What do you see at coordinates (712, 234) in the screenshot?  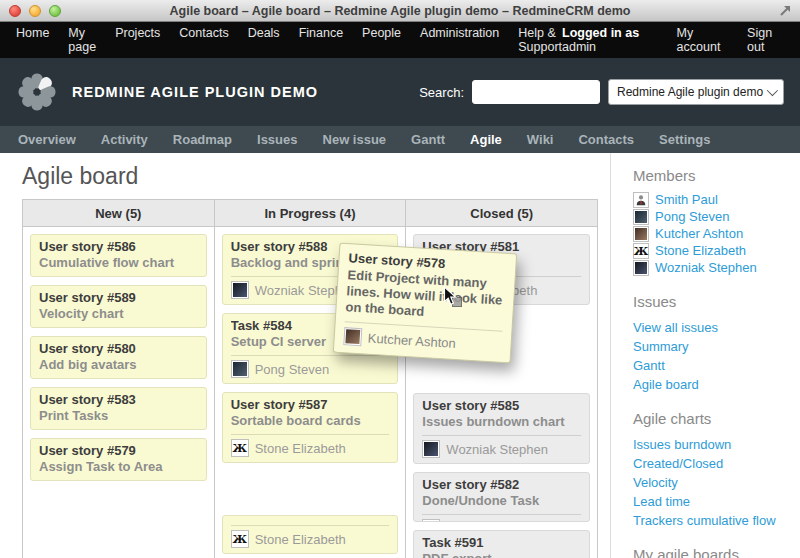 I see `sidebar-section-members: Smith PaulPong StevenKutcher AshtonЖSton…` at bounding box center [712, 234].